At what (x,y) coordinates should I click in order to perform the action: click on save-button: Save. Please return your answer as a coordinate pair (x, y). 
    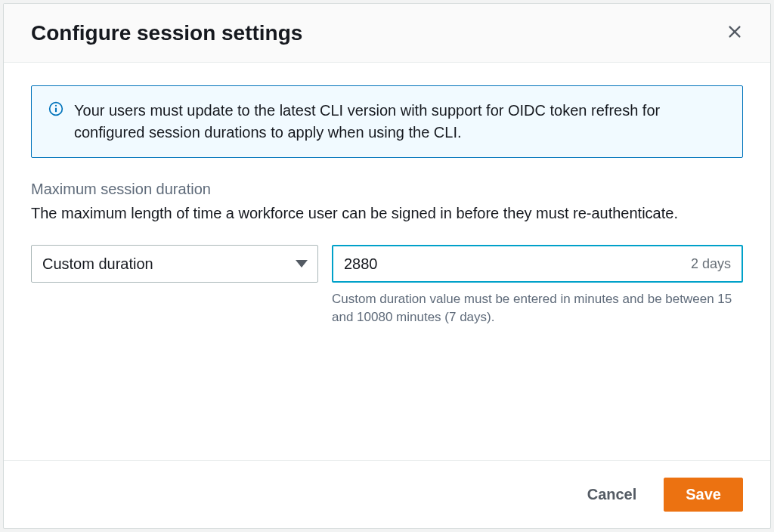
    Looking at the image, I should click on (703, 494).